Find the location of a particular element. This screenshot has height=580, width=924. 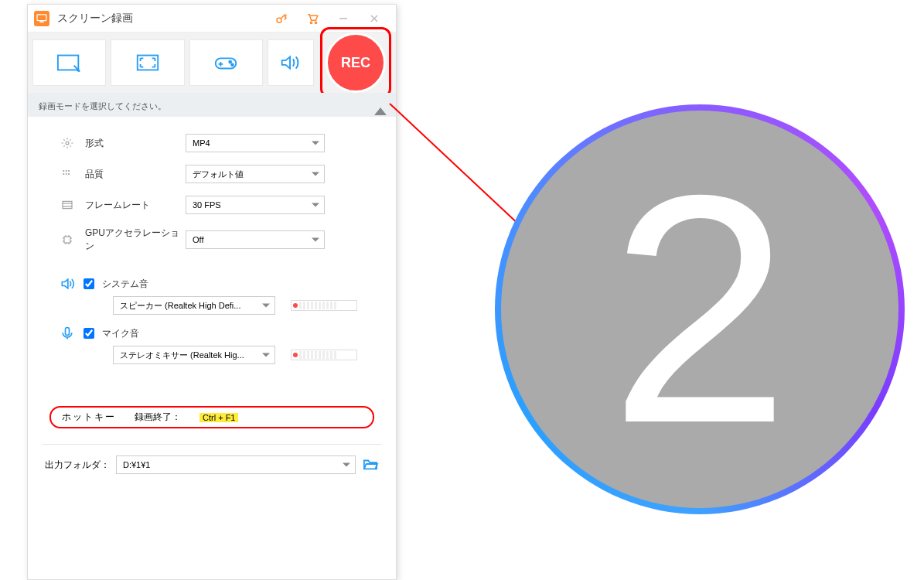

countdown-number: 2 is located at coordinates (700, 309).